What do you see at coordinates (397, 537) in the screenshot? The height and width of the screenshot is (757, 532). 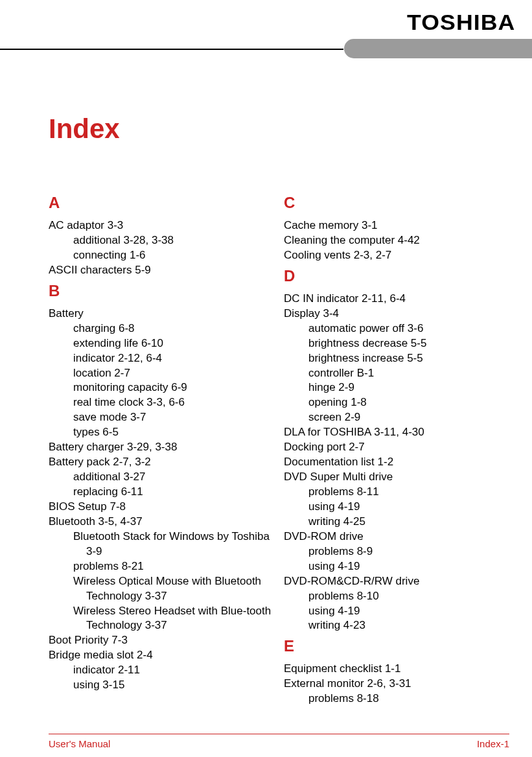 I see `index-entry: DVD-ROM drive` at bounding box center [397, 537].